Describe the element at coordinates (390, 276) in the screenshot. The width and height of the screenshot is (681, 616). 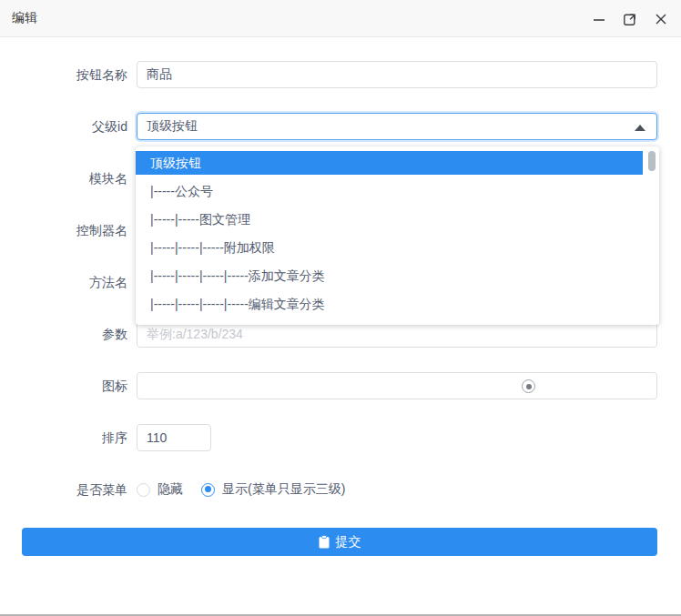
I see `dropdown-item: |-----|-----|-----|-----添加文章分类` at that location.